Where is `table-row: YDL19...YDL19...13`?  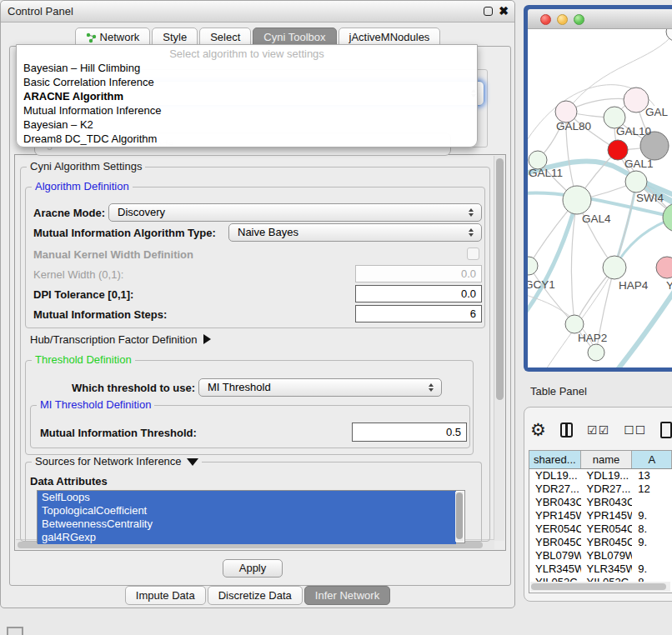
table-row: YDL19...YDL19...13 is located at coordinates (600, 476).